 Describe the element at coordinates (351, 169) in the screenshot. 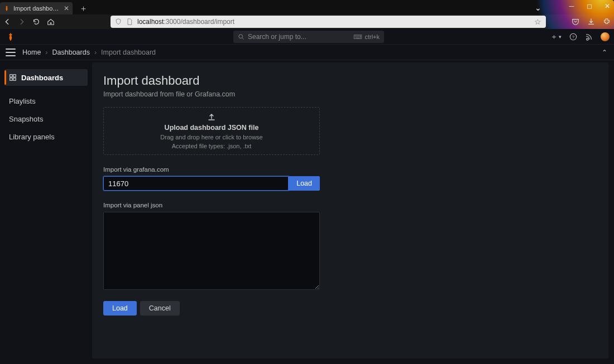

I see `grafanacom-label: Import via grafana.com` at that location.